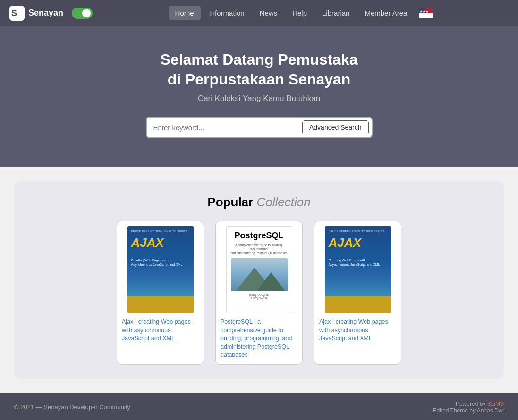 Image resolution: width=518 pixels, height=420 pixels. What do you see at coordinates (259, 270) in the screenshot?
I see `book-cover-postgresql: PostgreSQL A comprehensive guide to buil…` at bounding box center [259, 270].